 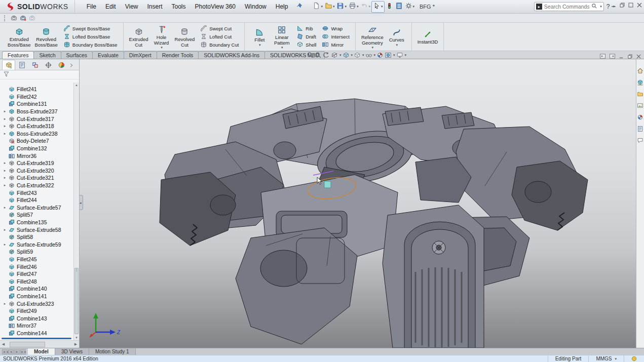 I want to click on linear-pattern-button: Linear Pattern▾, so click(x=282, y=36).